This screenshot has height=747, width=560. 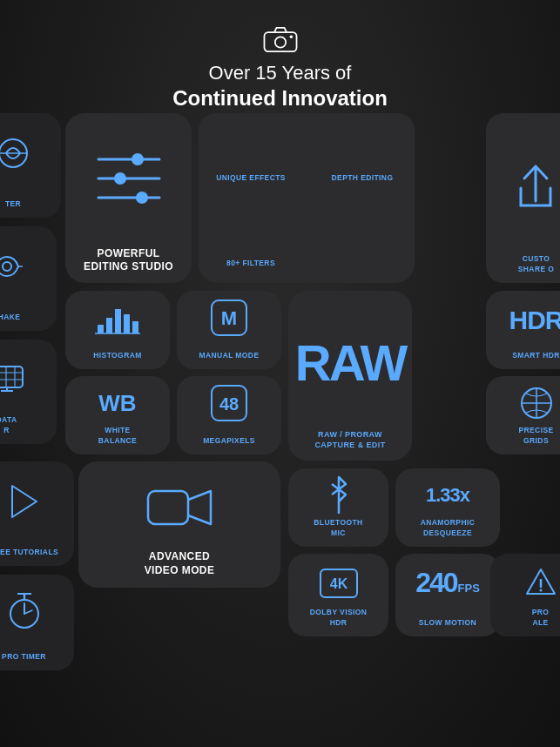 I want to click on 4k-icon: 4K, so click(x=339, y=583).